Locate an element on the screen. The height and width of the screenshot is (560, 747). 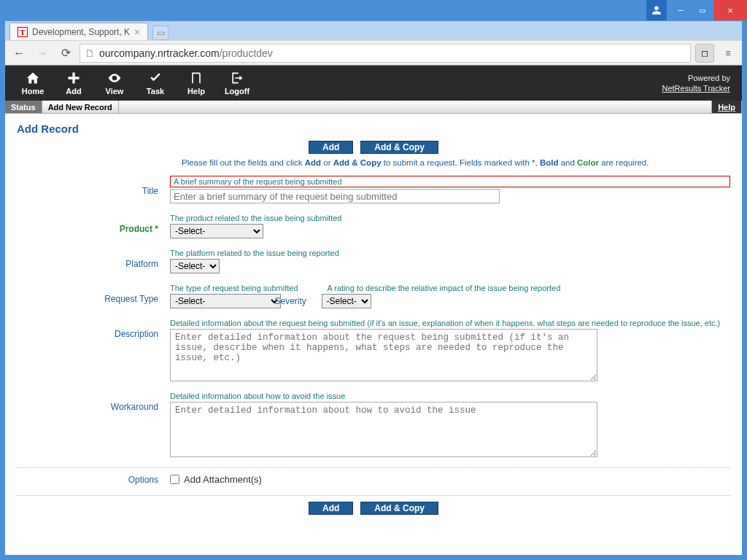
label-severity: Severity is located at coordinates (294, 301).